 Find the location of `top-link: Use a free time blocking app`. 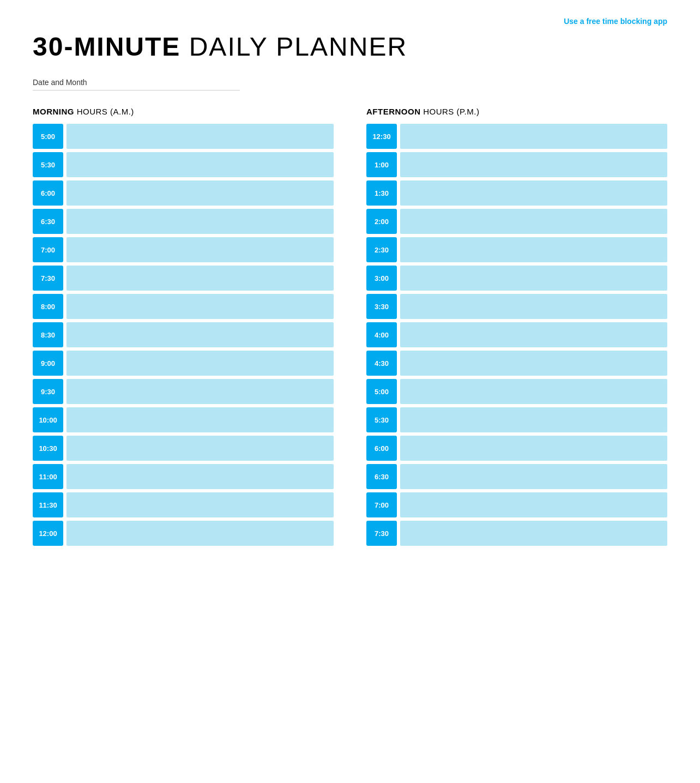

top-link: Use a free time blocking app is located at coordinates (615, 21).